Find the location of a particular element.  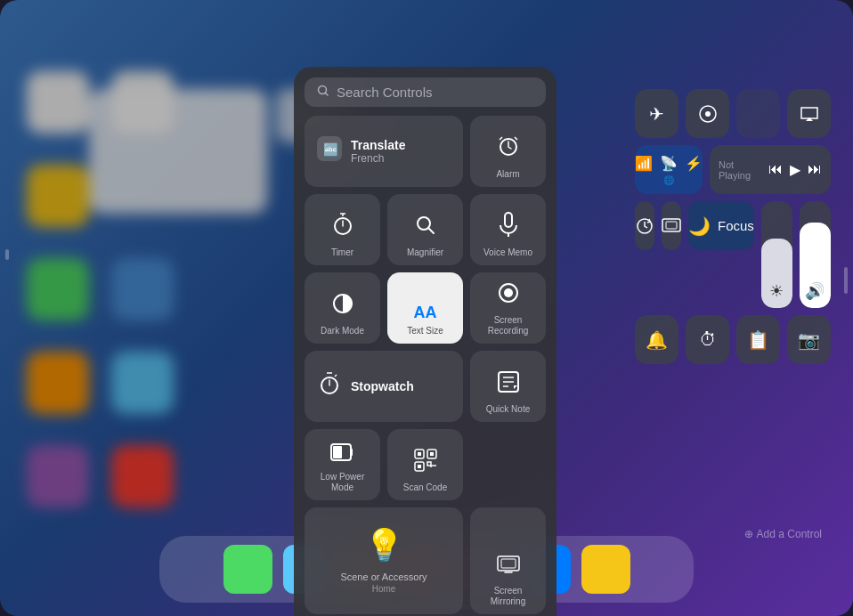

scan-code-icon is located at coordinates (426, 463).